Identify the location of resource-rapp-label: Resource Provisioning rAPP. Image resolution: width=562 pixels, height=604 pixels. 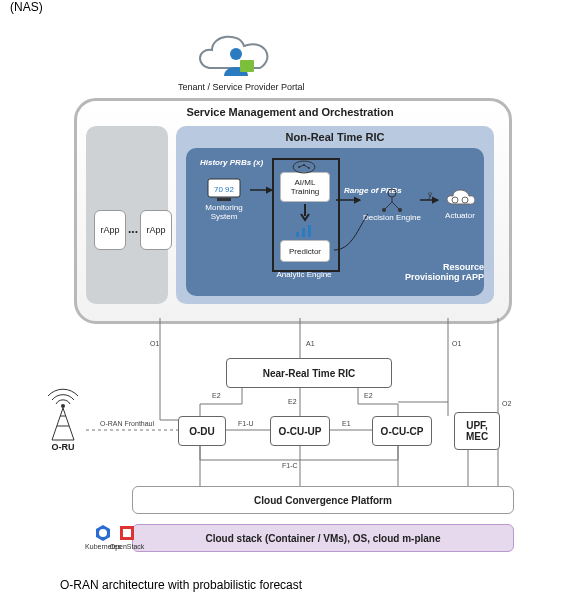
(444, 272).